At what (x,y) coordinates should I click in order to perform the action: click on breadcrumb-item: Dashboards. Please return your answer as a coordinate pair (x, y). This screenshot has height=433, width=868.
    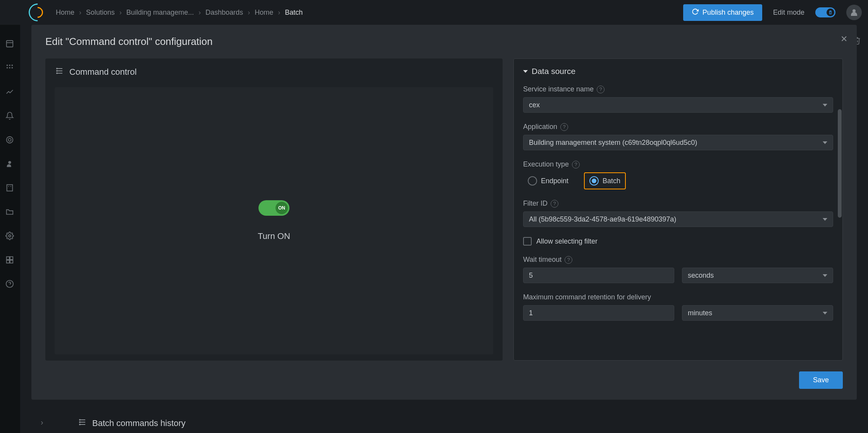
    Looking at the image, I should click on (224, 12).